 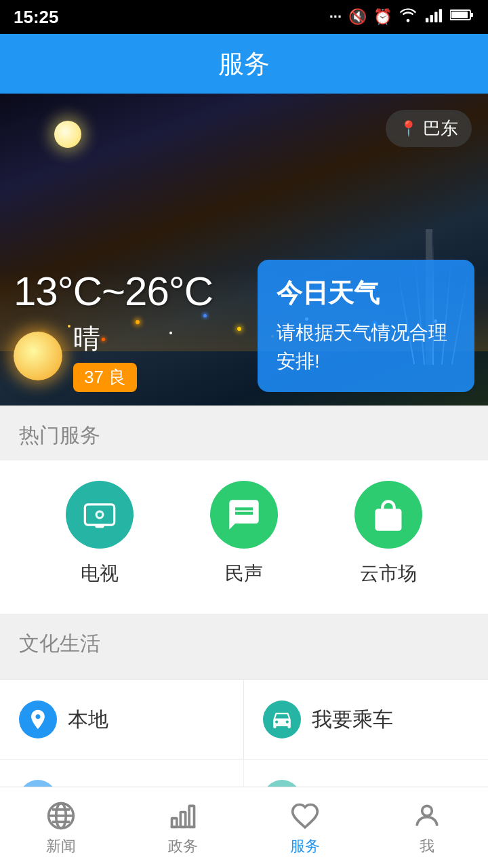 I want to click on location-badge: 📍 巴东, so click(x=428, y=129).